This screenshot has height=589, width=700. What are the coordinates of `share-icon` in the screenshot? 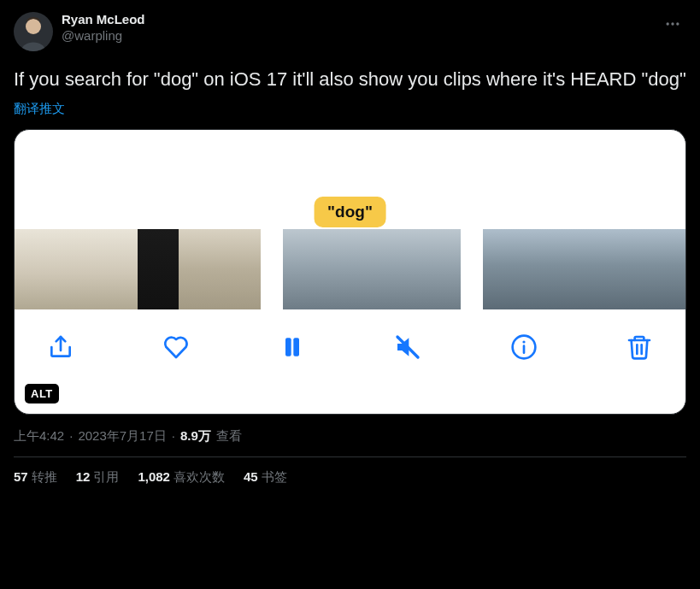 It's located at (61, 347).